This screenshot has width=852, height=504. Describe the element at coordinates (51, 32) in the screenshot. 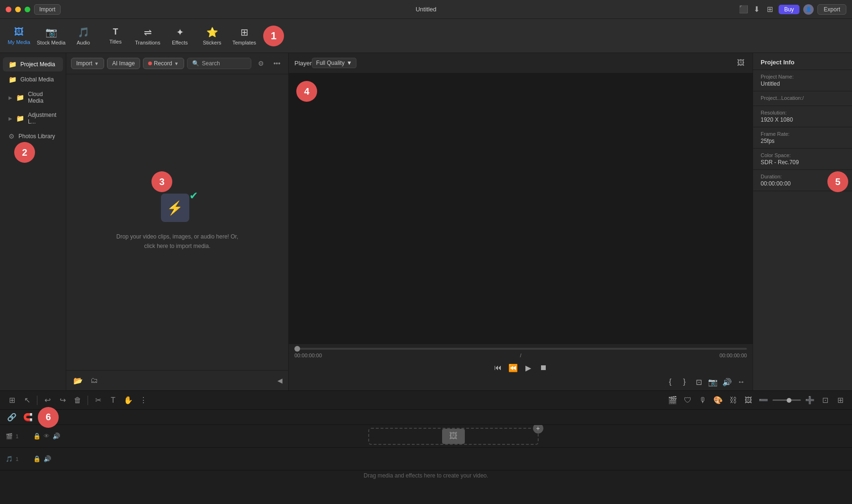

I see `stock-media-icon: 📷` at that location.